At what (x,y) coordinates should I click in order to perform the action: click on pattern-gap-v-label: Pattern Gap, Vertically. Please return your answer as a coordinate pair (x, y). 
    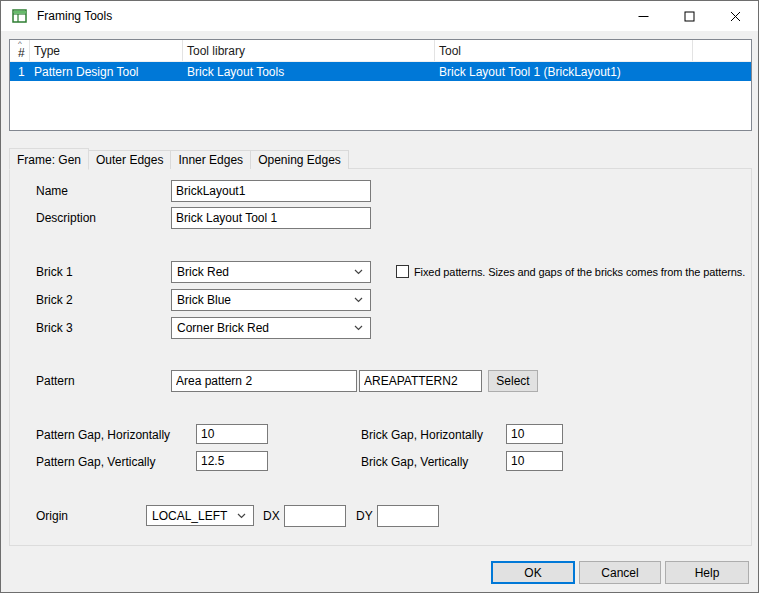
    Looking at the image, I should click on (96, 462).